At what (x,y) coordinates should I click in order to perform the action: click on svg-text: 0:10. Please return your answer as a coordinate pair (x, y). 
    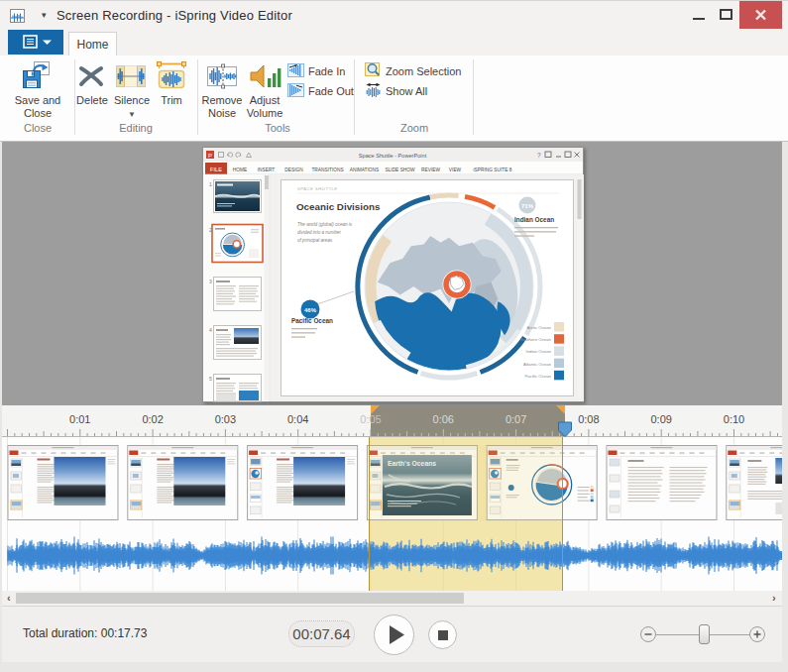
    Looking at the image, I should click on (733, 419).